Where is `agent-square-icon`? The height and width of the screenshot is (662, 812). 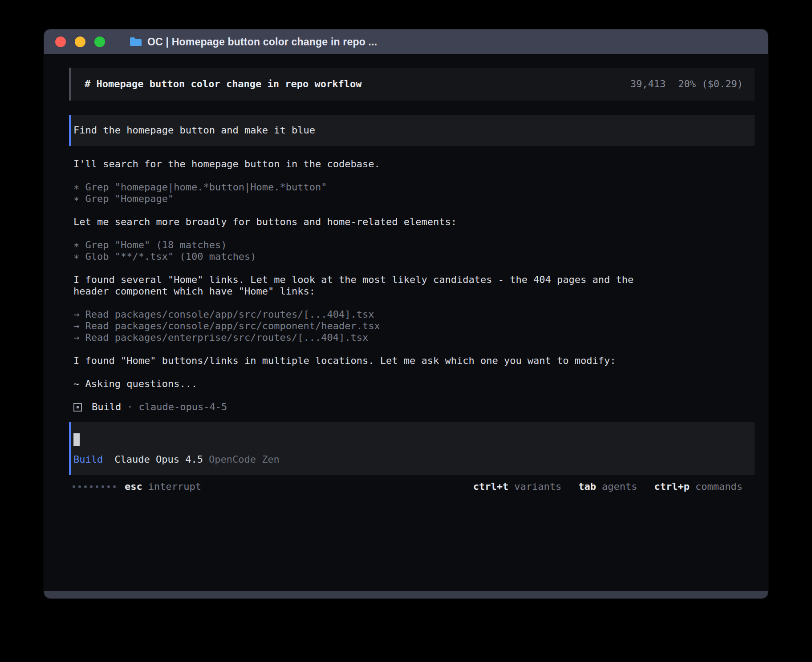
agent-square-icon is located at coordinates (77, 408).